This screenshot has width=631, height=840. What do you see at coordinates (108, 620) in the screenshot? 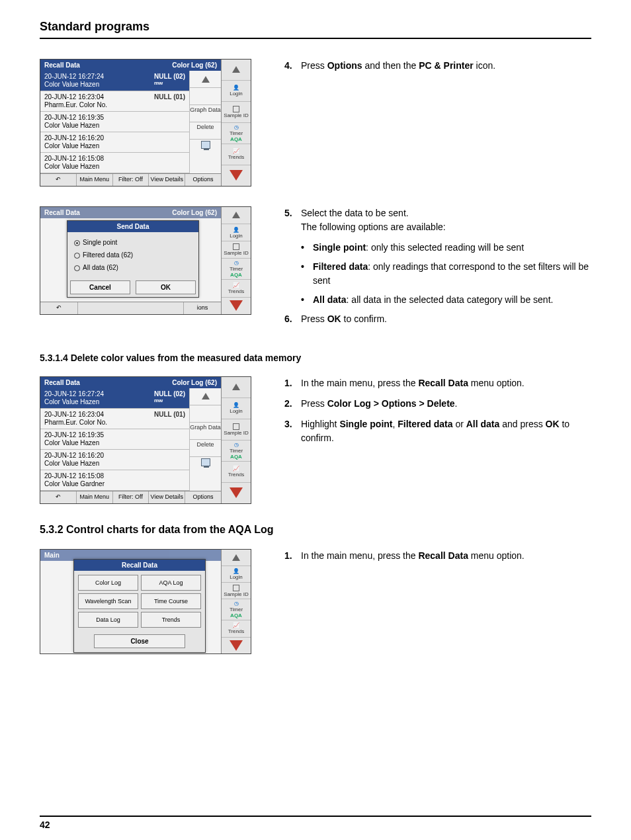
I see `data-log-button: Data Log` at bounding box center [108, 620].